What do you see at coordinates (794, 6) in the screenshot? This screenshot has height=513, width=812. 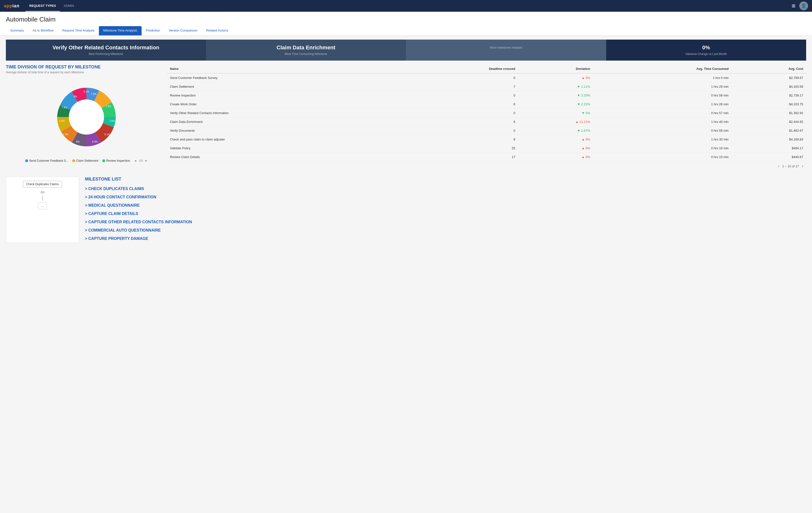 I see `grid-icon: ⊞` at bounding box center [794, 6].